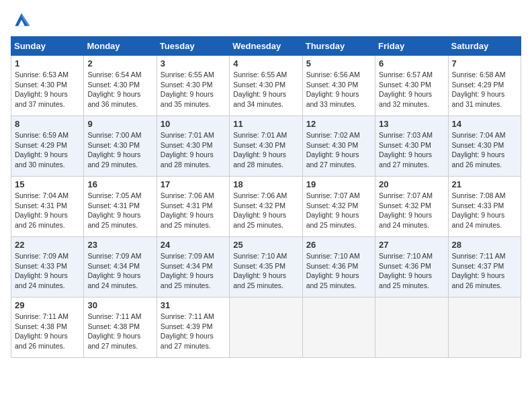 This screenshot has height=411, width=532. Describe the element at coordinates (339, 86) in the screenshot. I see `calendar-cell: 5Sunrise: 6:56 AMSunset: 4:30 PMDaylight…` at that location.